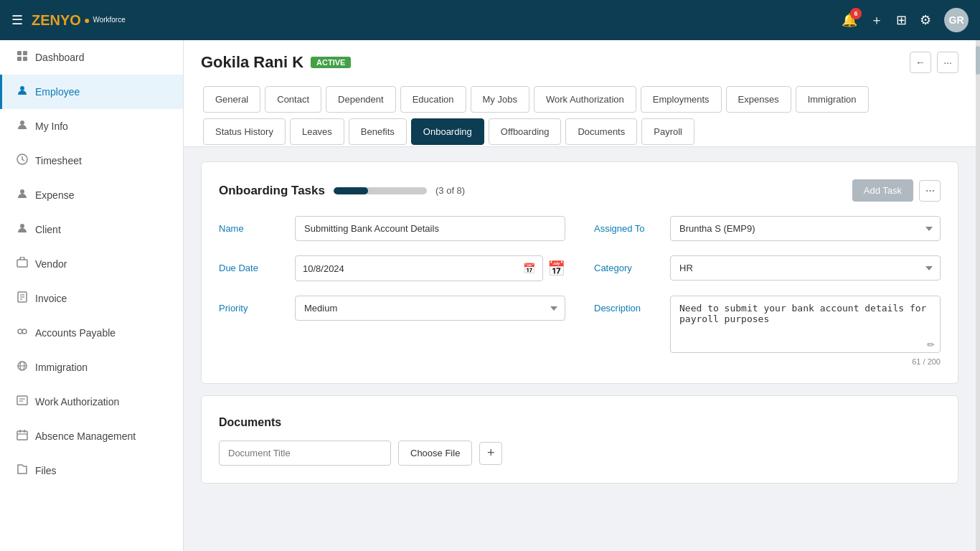  I want to click on assigned-to-select: Bruntha S (EMP9), so click(805, 228).